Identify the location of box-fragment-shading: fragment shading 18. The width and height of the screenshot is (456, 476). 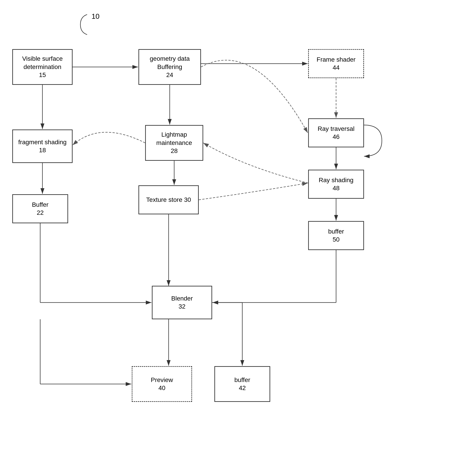
(43, 146).